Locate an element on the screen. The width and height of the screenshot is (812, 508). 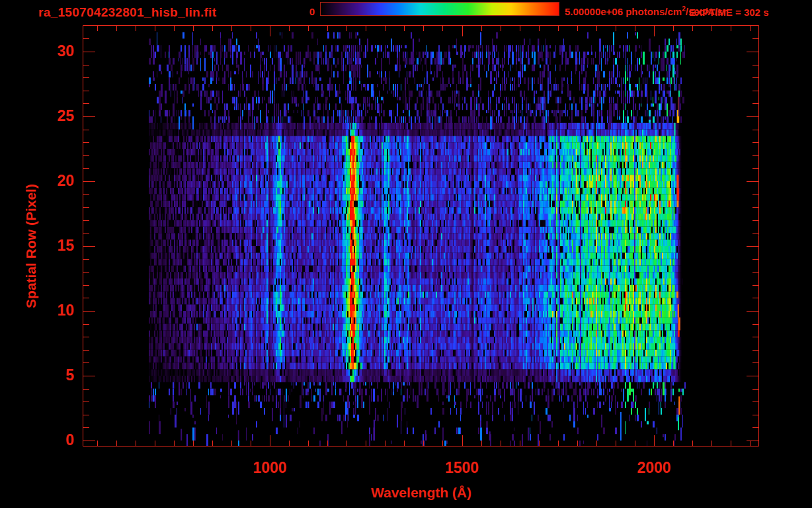
exptime-label: EXPTIME = 302 s is located at coordinates (729, 12).